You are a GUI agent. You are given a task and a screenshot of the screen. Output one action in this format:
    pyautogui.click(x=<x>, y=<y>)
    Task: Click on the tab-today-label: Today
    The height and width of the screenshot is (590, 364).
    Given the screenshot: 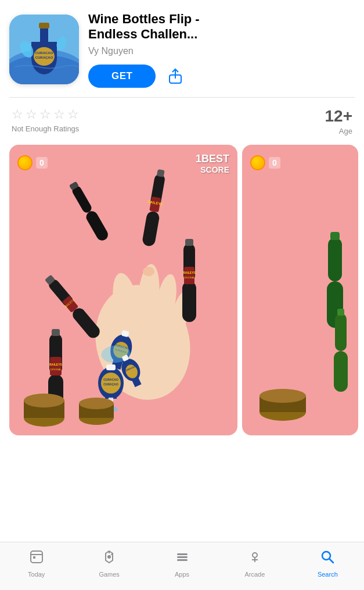 What is the action you would take?
    pyautogui.click(x=36, y=574)
    